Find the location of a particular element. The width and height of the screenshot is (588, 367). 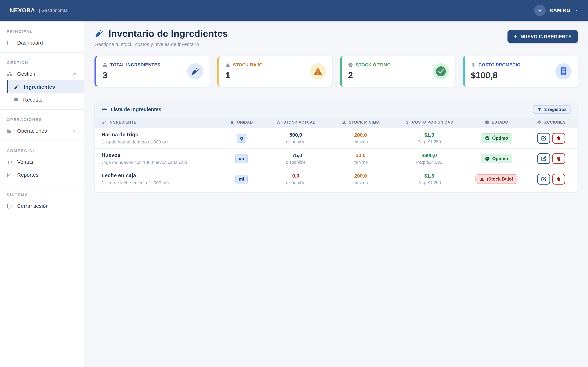

line-chart-icon is located at coordinates (10, 175).